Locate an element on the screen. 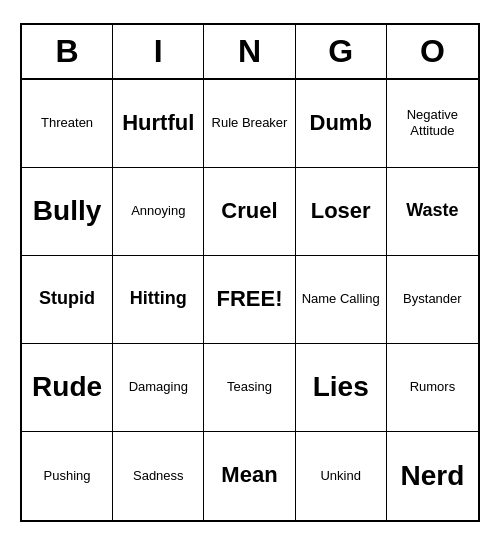  cell-label: Loser is located at coordinates (341, 211).